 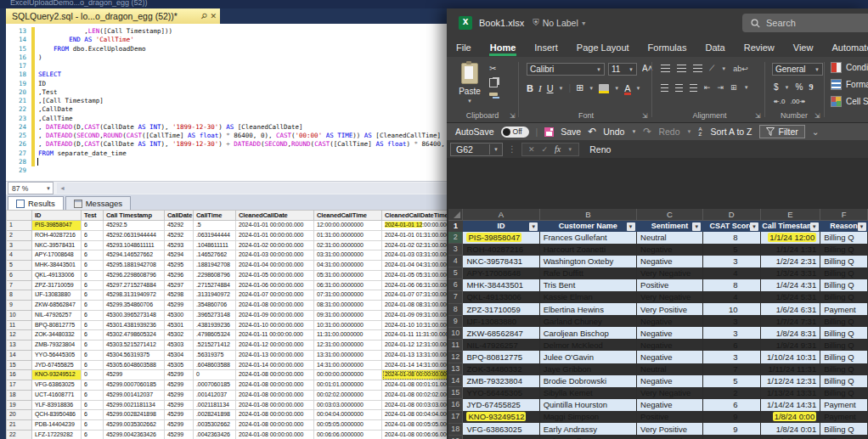 I want to click on cell: PDB-14404239, so click(x=57, y=425).